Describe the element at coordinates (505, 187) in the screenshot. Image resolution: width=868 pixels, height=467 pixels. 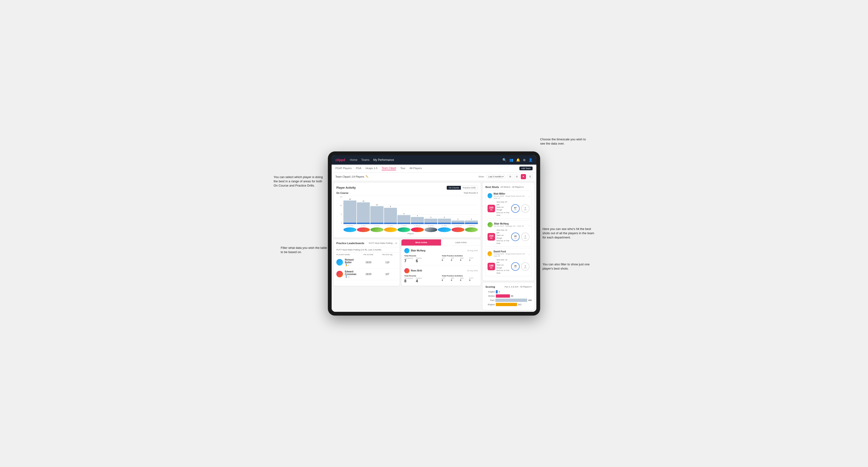
I see `all-shots-filter: All Shots ▾` at that location.